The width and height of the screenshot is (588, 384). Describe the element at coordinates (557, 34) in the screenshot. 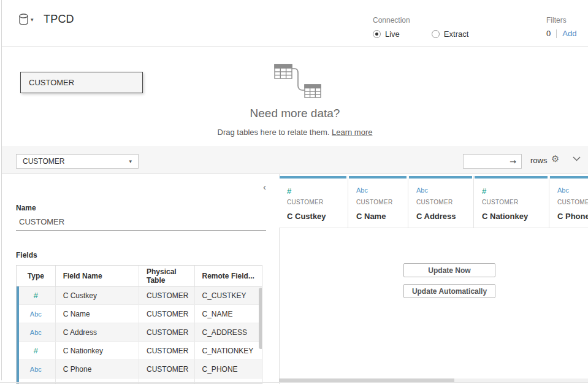

I see `filters-divider` at that location.